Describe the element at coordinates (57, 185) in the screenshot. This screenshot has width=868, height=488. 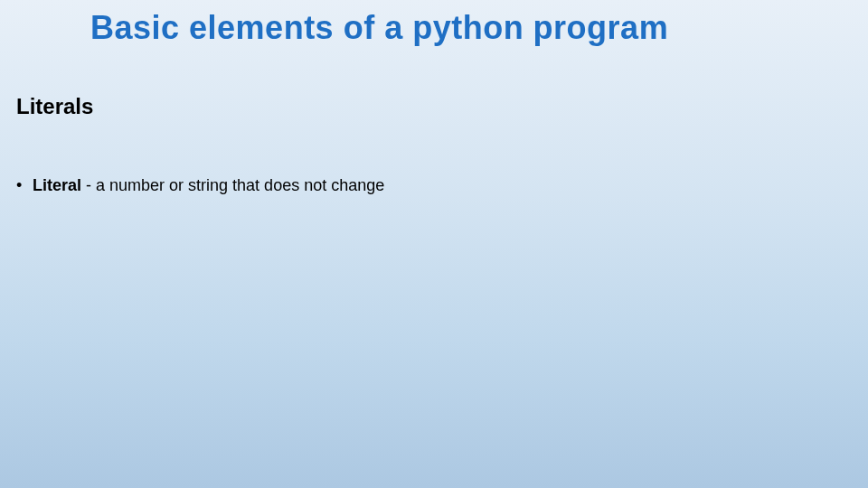
I see `bullet-term: Literal` at that location.